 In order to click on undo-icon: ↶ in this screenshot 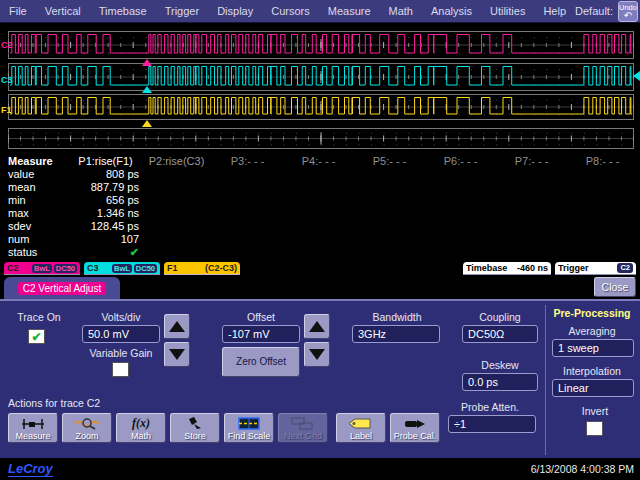, I will do `click(628, 16)`.